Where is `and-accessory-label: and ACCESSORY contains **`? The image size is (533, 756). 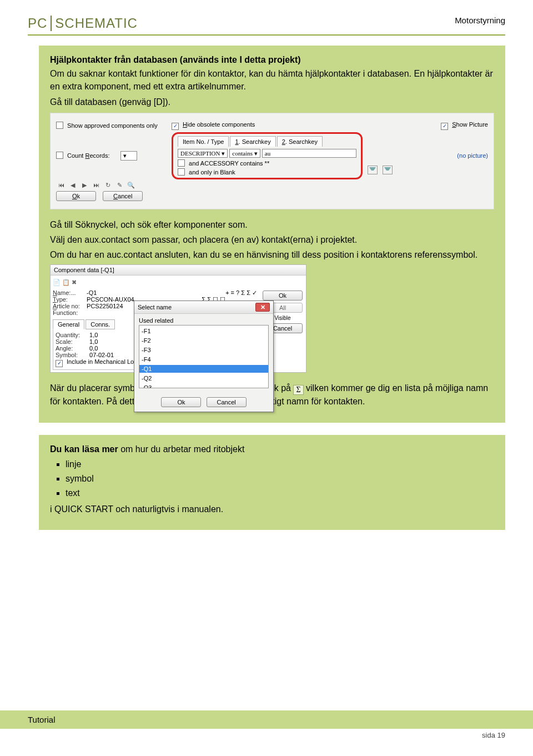
and-accessory-label: and ACCESSORY contains ** is located at coordinates (229, 163).